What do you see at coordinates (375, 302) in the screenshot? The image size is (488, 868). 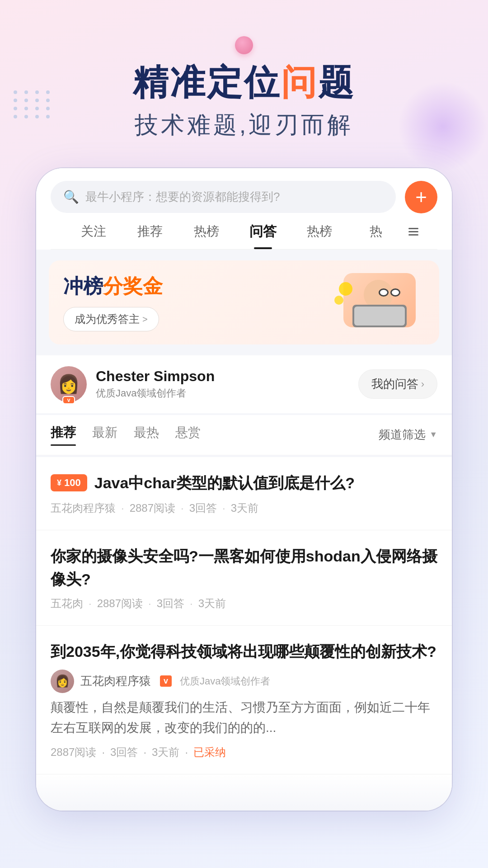 I see `cartoon-character` at bounding box center [375, 302].